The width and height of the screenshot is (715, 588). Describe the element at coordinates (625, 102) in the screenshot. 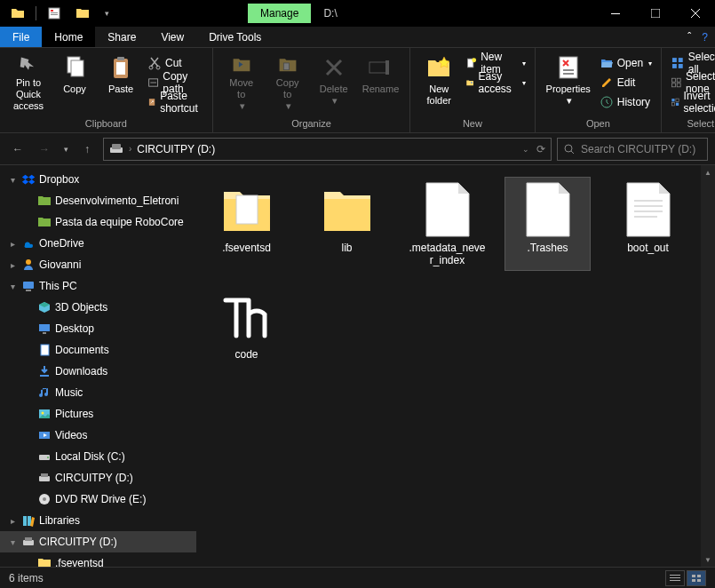

I see `history-button: History` at that location.